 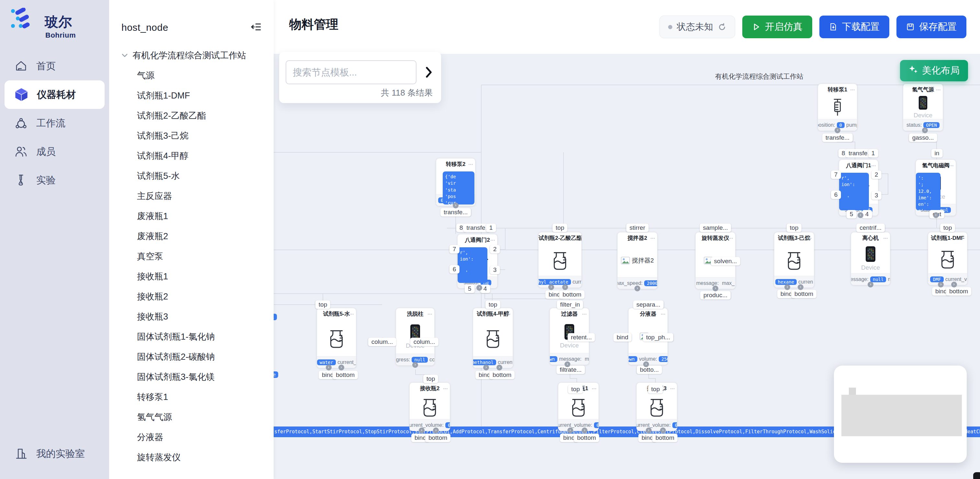 What do you see at coordinates (191, 96) in the screenshot?
I see `tree-item-1: 试剂瓶1-DMF` at bounding box center [191, 96].